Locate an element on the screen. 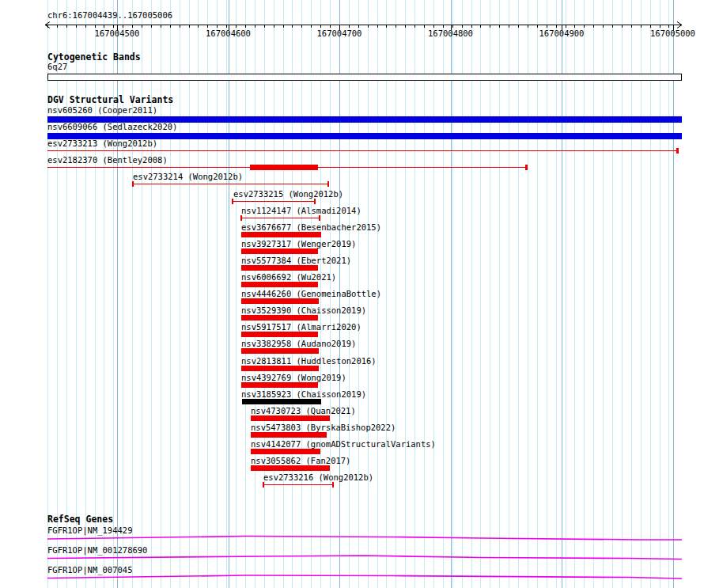 The height and width of the screenshot is (588, 704). track-label-nsv3185923: nsv3185923 (Chaisson2019) is located at coordinates (304, 394).